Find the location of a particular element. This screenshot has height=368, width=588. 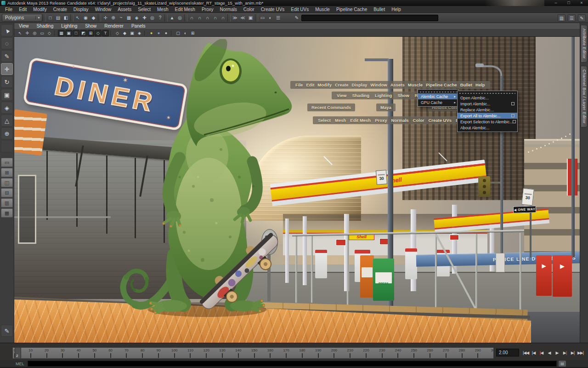

input-connections-icon: ≫ is located at coordinates (235, 18).